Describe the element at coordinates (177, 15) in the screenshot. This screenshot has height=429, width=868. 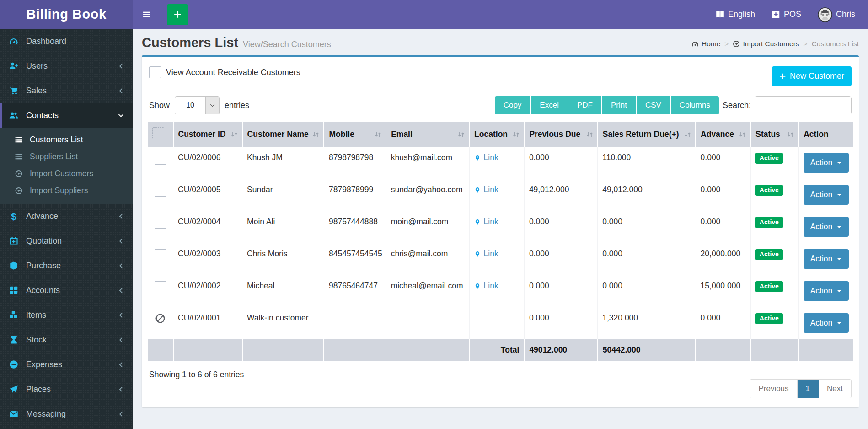
I see `quick-add-button` at that location.